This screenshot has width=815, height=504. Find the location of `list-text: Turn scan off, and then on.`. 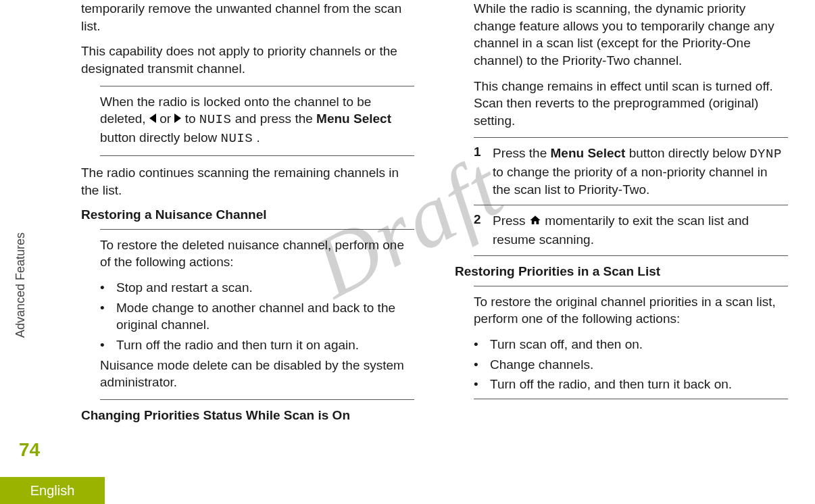

list-text: Turn scan off, and then on. is located at coordinates (566, 345).